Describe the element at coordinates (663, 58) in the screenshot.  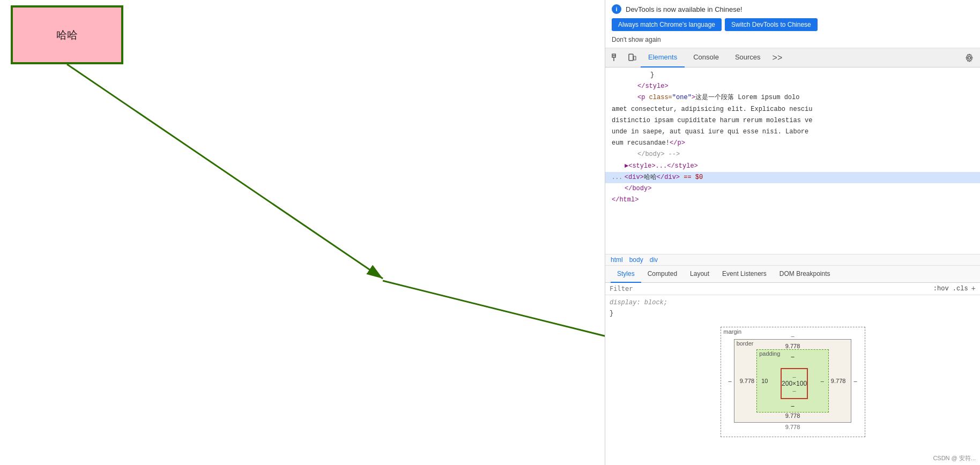
I see `tab-elements: Elements` at that location.